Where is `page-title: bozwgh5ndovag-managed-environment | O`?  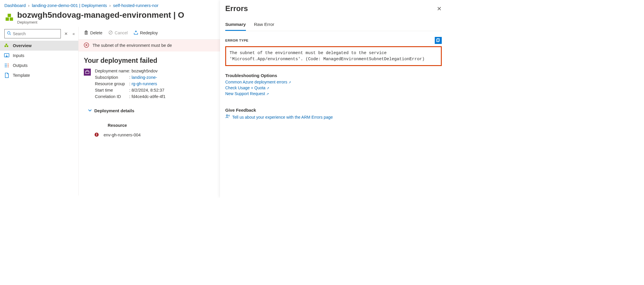 page-title: bozwgh5ndovag-managed-environment | O is located at coordinates (101, 15).